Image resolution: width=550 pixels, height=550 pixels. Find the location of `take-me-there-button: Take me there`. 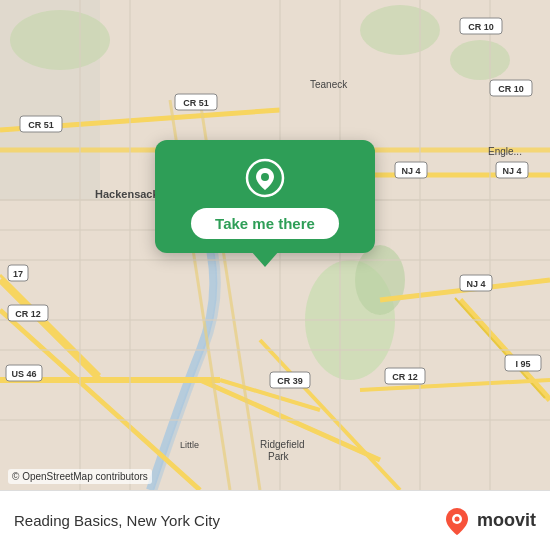

take-me-there-button: Take me there is located at coordinates (265, 224).